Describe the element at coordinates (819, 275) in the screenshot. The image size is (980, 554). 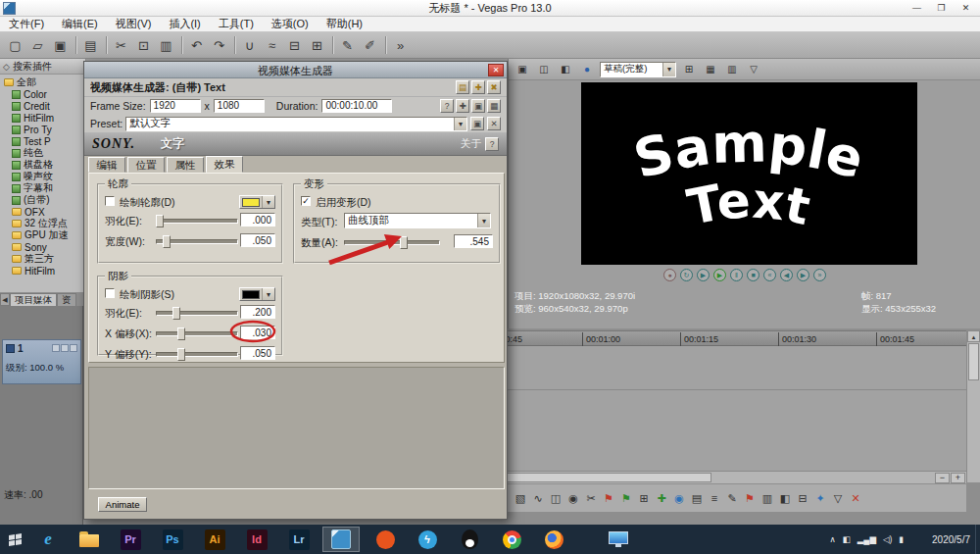
I see `go-to-end-button: »` at that location.